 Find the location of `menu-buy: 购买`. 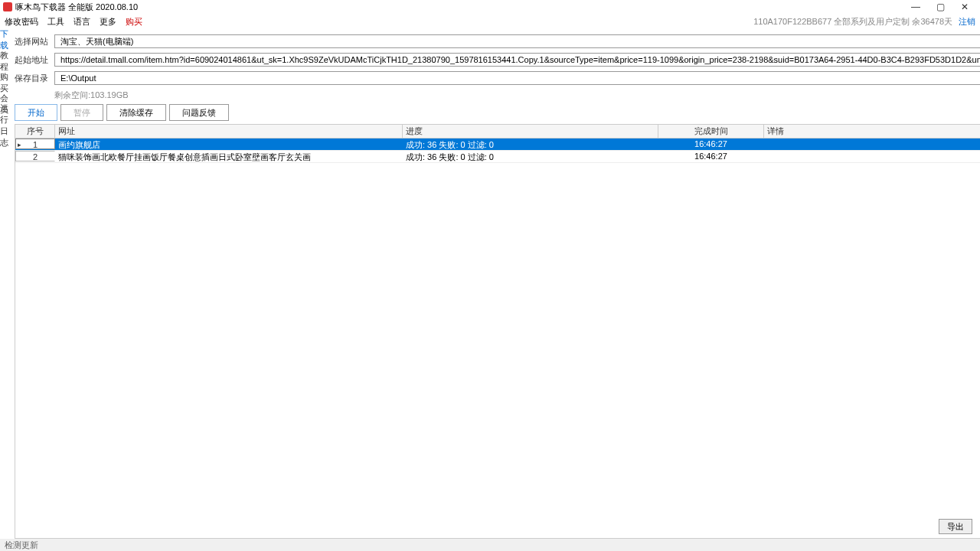

menu-buy: 购买 is located at coordinates (134, 21).